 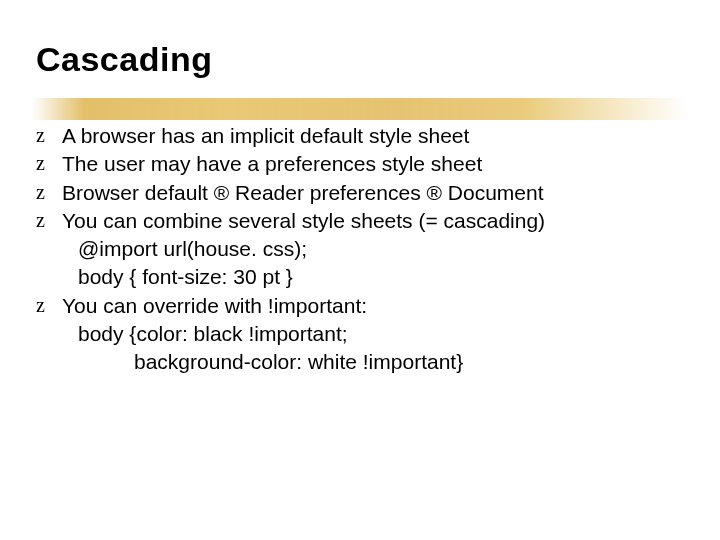 I want to click on list-item: z The user may have a preferences style …, so click(x=360, y=164).